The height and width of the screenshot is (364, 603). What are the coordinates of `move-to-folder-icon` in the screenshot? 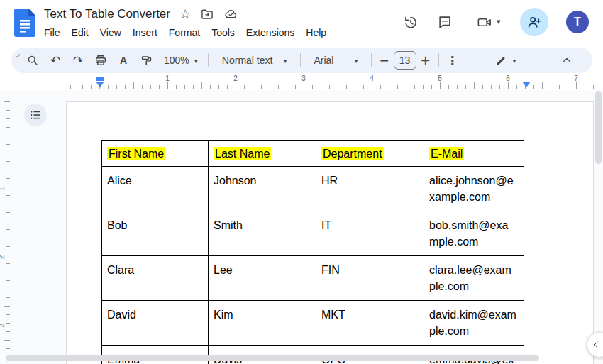 It's located at (207, 14).